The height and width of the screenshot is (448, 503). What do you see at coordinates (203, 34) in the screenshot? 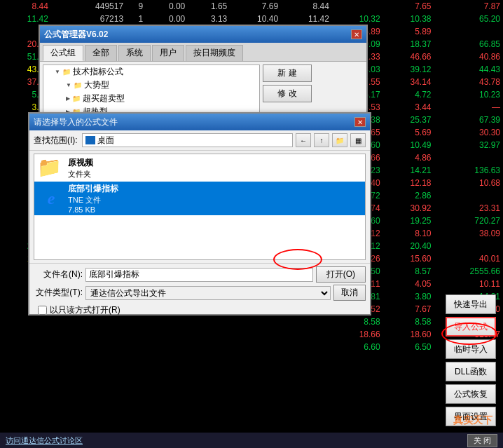
I see `formula-manager-titlebar: 公式管理器V6.02 ✕` at bounding box center [203, 34].